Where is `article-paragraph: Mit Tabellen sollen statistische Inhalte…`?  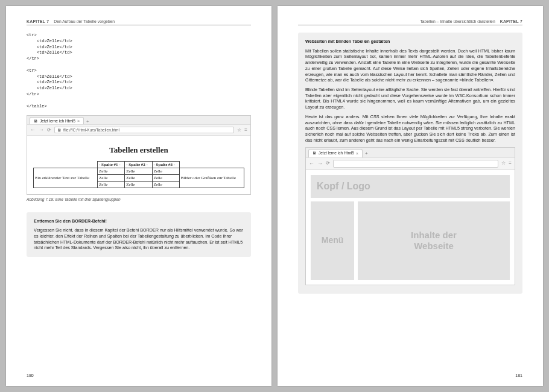
article-paragraph: Mit Tabellen sollen statistische Inhalte… is located at coordinates (410, 66).